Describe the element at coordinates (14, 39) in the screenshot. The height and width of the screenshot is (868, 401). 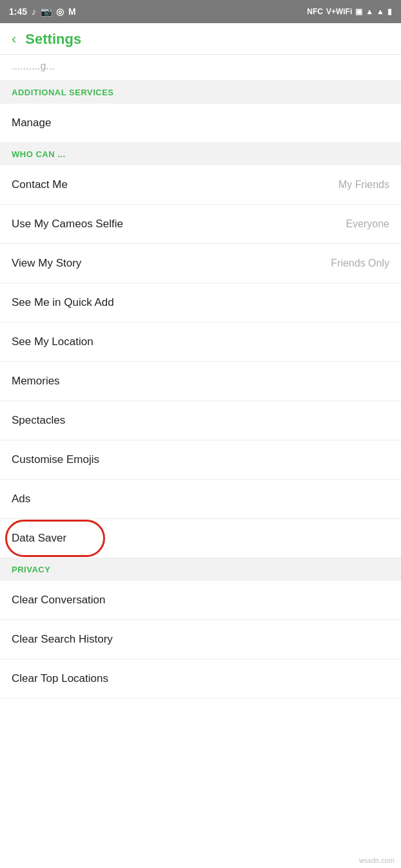
I see `back-button: ‹` at that location.